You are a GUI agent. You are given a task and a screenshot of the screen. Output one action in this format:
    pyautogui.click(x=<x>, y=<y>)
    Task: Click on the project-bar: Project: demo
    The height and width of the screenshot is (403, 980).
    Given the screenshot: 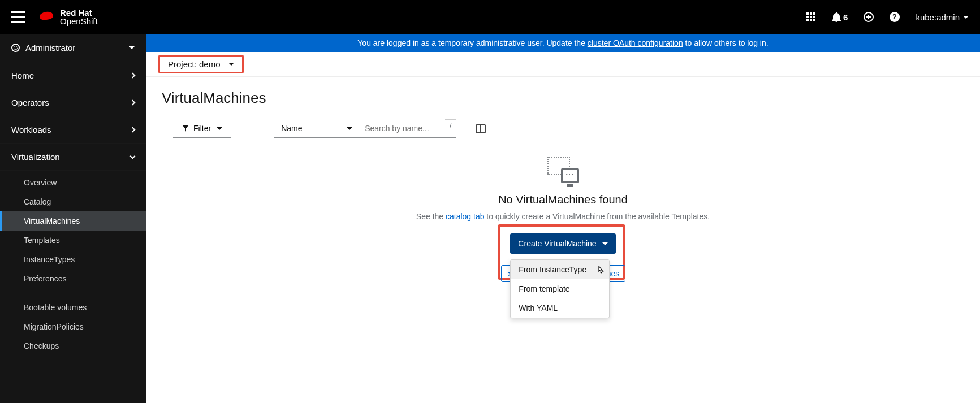 What is the action you would take?
    pyautogui.click(x=563, y=64)
    